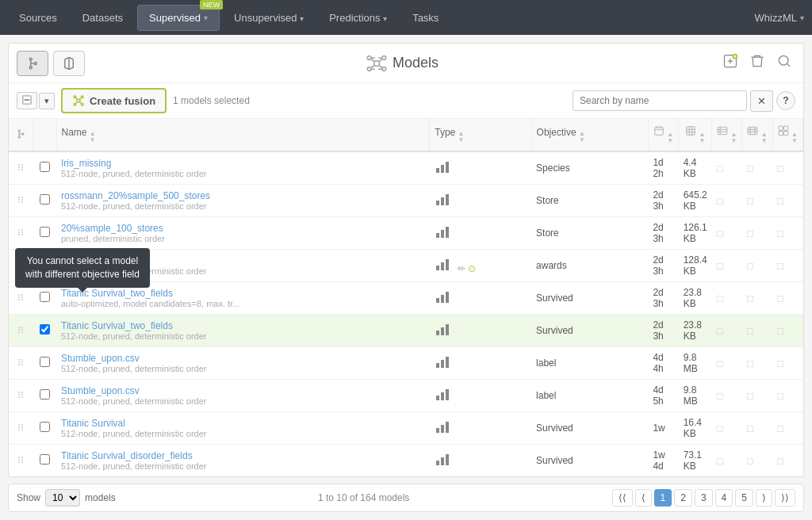  Describe the element at coordinates (243, 135) in the screenshot. I see `th-name: Name ▲▼` at that location.